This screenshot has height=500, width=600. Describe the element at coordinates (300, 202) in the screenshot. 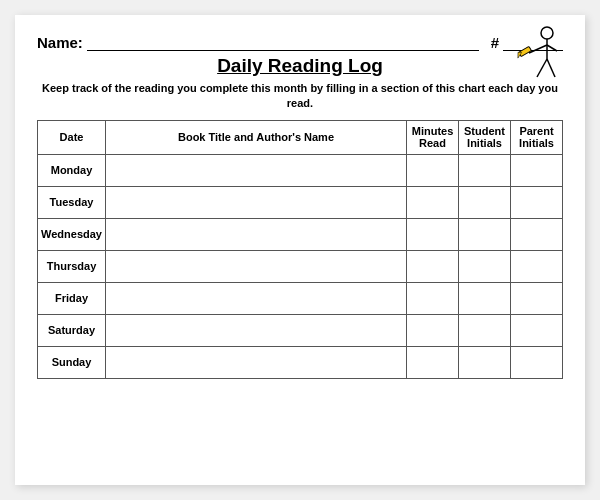

I see `table-row: Tuesday` at that location.